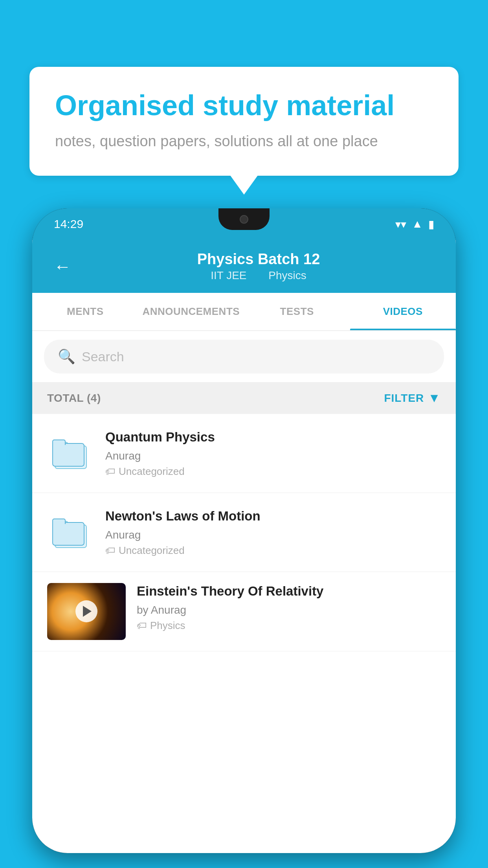 The height and width of the screenshot is (868, 488). I want to click on front-camera, so click(244, 219).